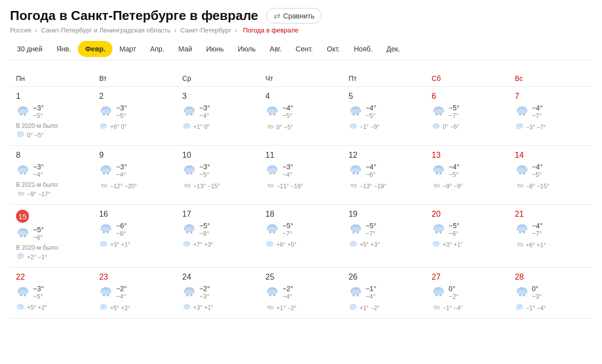 The height and width of the screenshot is (364, 602). Describe the element at coordinates (205, 116) in the screenshot. I see `temp-lo-3: −4°` at that location.